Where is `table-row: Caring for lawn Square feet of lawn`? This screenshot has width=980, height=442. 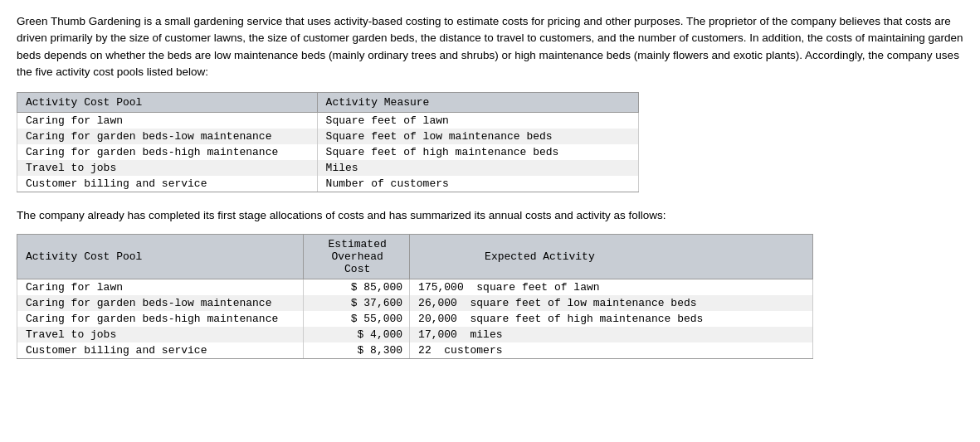 table-row: Caring for lawn Square feet of lawn is located at coordinates (329, 121).